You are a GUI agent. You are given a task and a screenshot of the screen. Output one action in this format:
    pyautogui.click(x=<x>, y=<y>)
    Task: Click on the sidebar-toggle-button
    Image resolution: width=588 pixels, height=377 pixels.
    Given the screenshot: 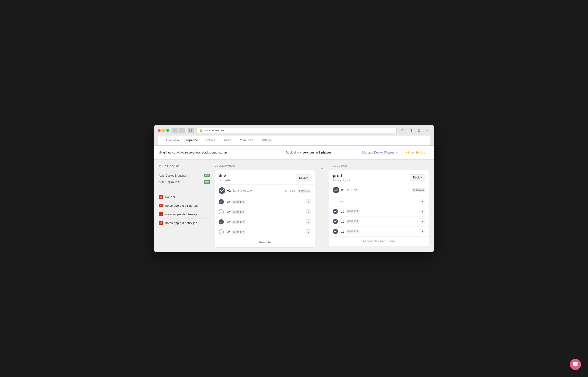 What is the action you would take?
    pyautogui.click(x=191, y=130)
    